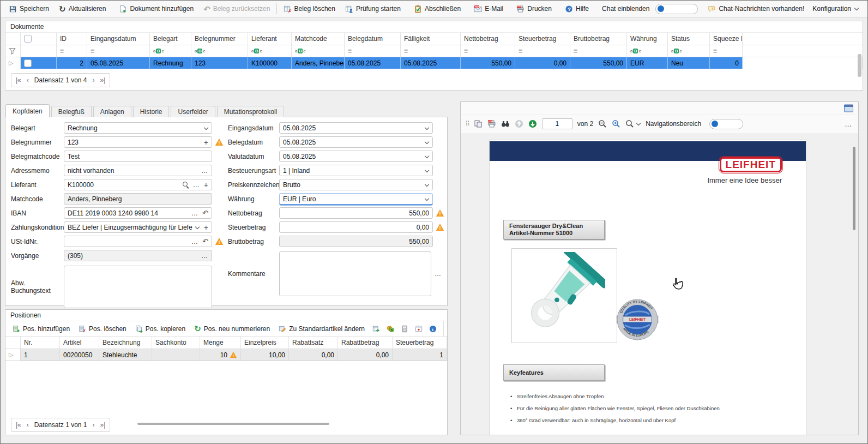 This screenshot has height=444, width=868. What do you see at coordinates (689, 51) in the screenshot?
I see `filter-status: aBc` at bounding box center [689, 51].